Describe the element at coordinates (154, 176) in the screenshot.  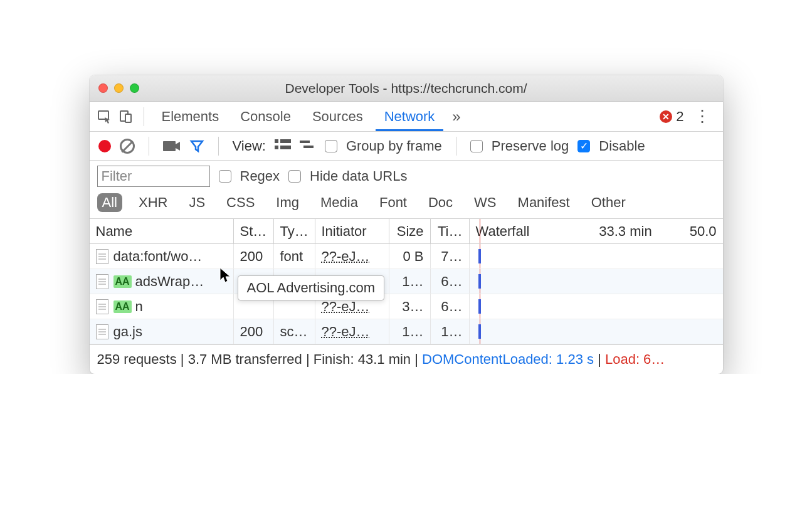
I see `filter-input` at that location.